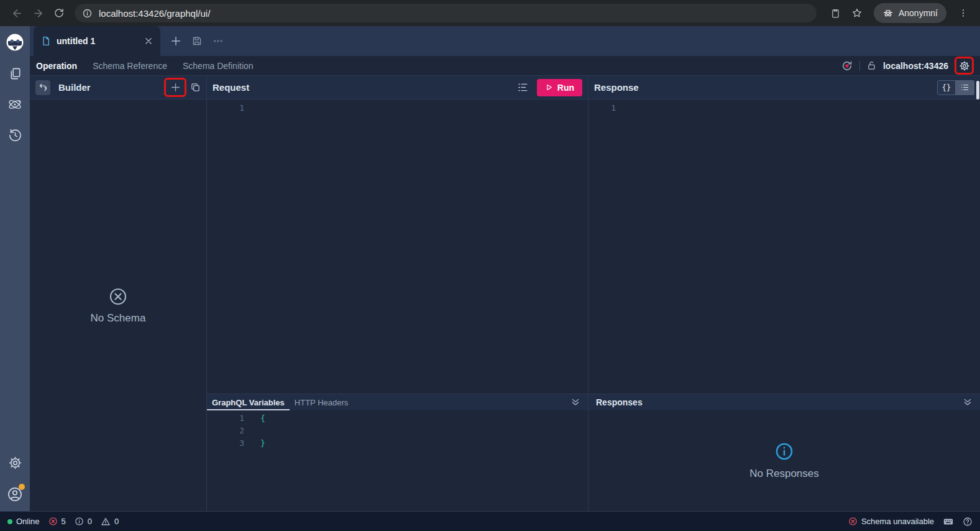  I want to click on response-editor-line: 1, so click(784, 108).